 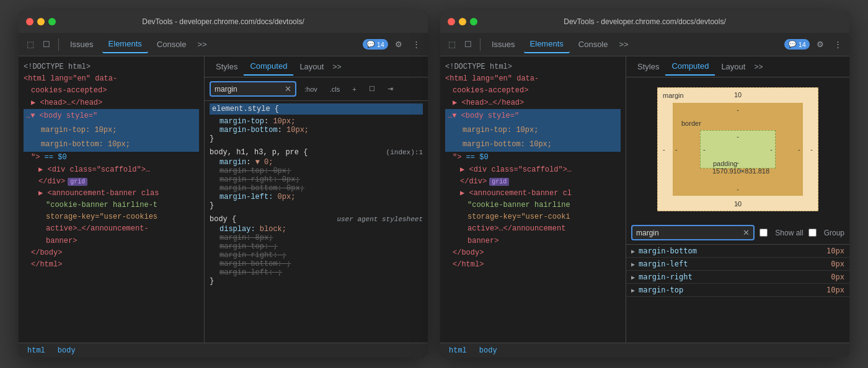 I want to click on tab-console-1: Console, so click(x=172, y=45).